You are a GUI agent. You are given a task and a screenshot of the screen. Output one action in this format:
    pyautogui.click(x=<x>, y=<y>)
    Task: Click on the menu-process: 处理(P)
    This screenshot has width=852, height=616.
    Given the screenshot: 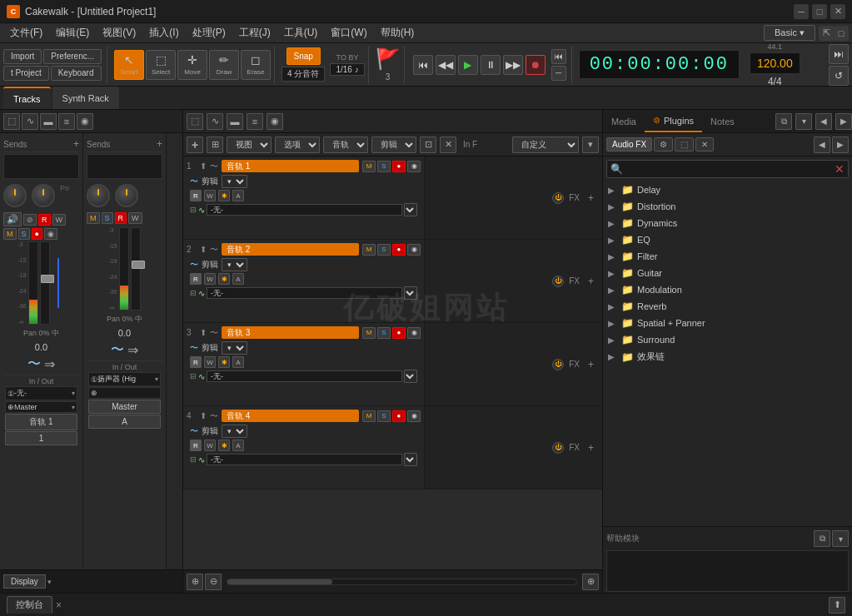 What is the action you would take?
    pyautogui.click(x=209, y=33)
    